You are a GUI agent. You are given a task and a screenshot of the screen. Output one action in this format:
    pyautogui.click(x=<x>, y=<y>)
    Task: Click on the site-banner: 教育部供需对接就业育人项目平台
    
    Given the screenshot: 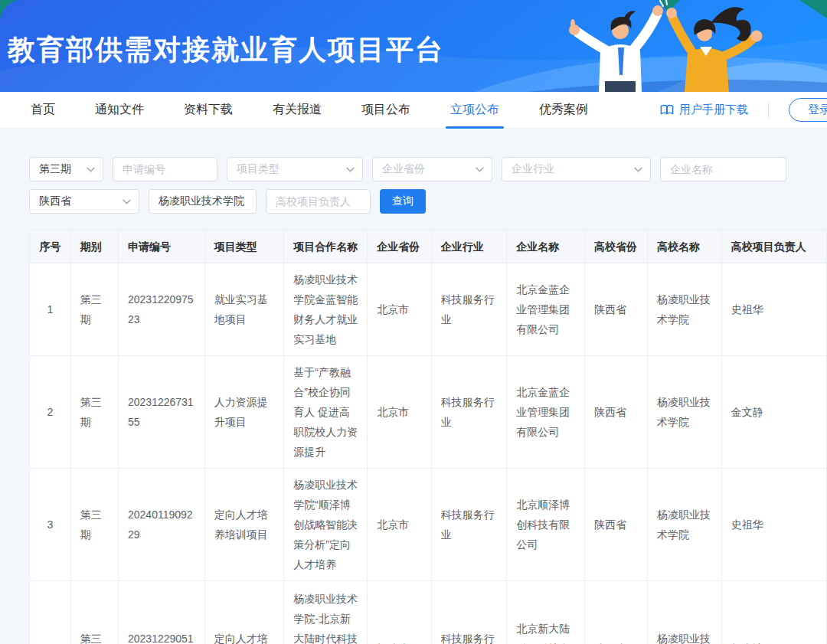 What is the action you would take?
    pyautogui.click(x=414, y=46)
    